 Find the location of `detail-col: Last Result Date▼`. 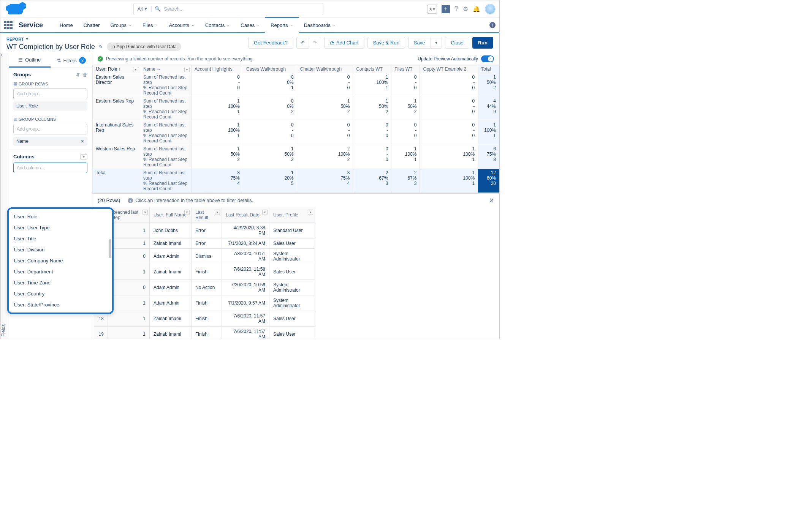

detail-col: Last Result Date▼ is located at coordinates (245, 215).